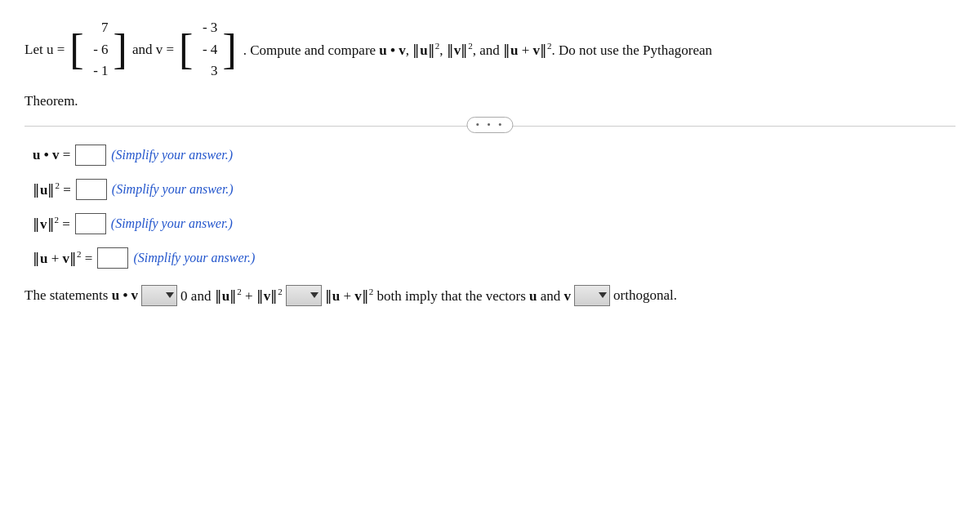 The image size is (980, 525). I want to click on dropdown-3-arrow, so click(603, 296).